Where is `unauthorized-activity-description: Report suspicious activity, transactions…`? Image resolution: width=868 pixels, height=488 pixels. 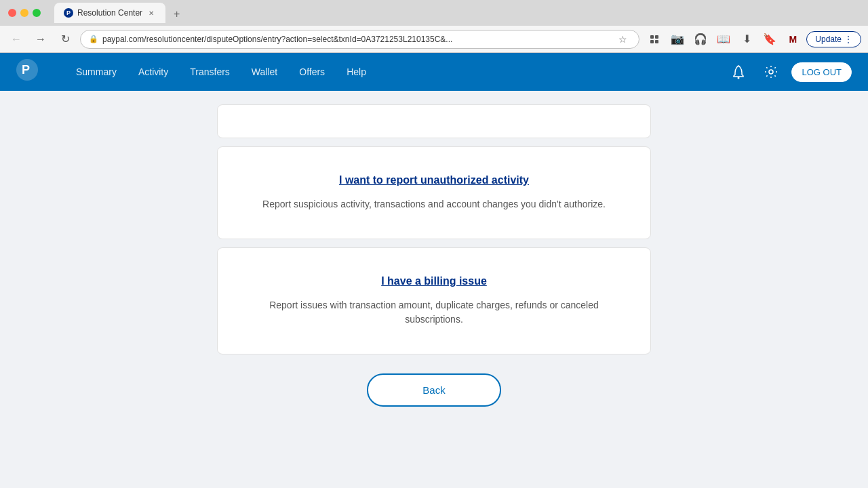
unauthorized-activity-description: Report suspicious activity, transactions… is located at coordinates (434, 205).